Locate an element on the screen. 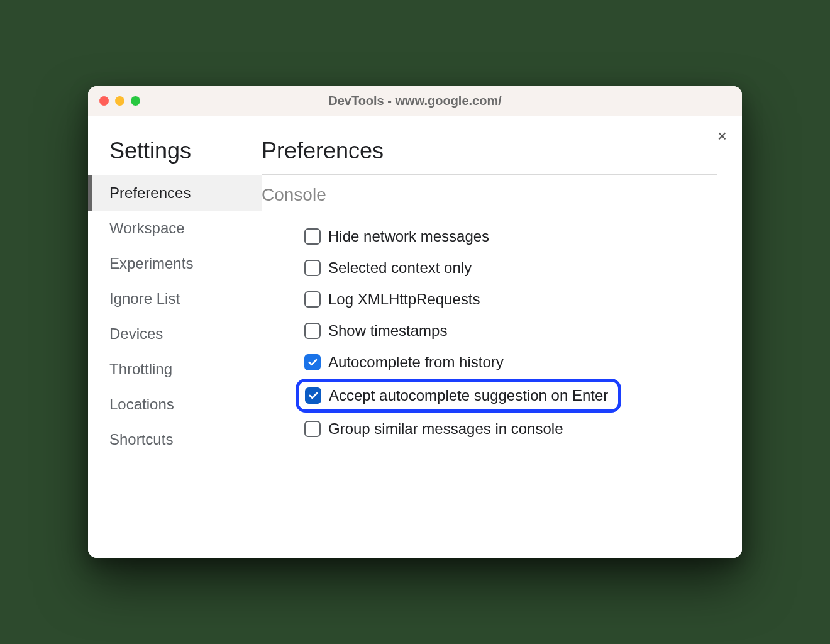  sidebar-item-preferences: Preferences is located at coordinates (175, 193).